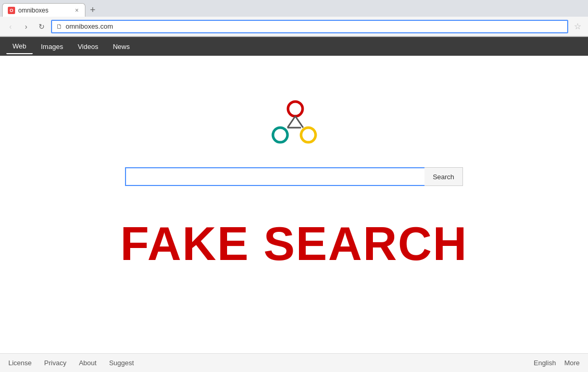 The height and width of the screenshot is (372, 588). I want to click on url-bar: 🗋, so click(309, 27).